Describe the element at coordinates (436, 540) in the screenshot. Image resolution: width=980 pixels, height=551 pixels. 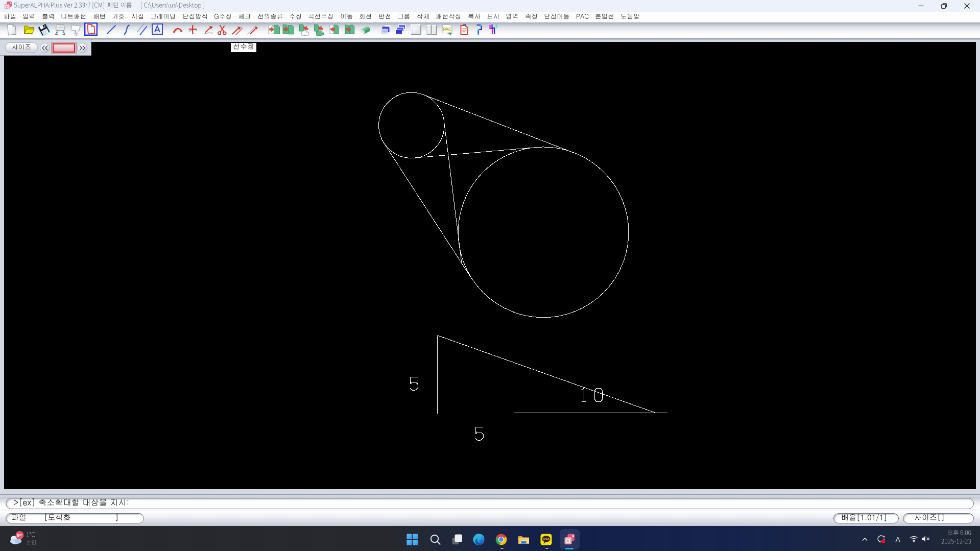
I see `search-button` at that location.